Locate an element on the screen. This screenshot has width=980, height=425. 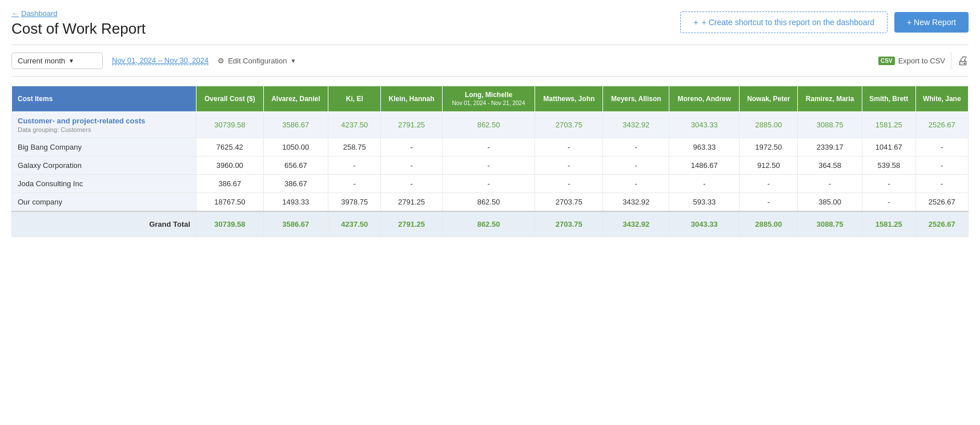
col-header-cost-items: Cost Items is located at coordinates (104, 99).